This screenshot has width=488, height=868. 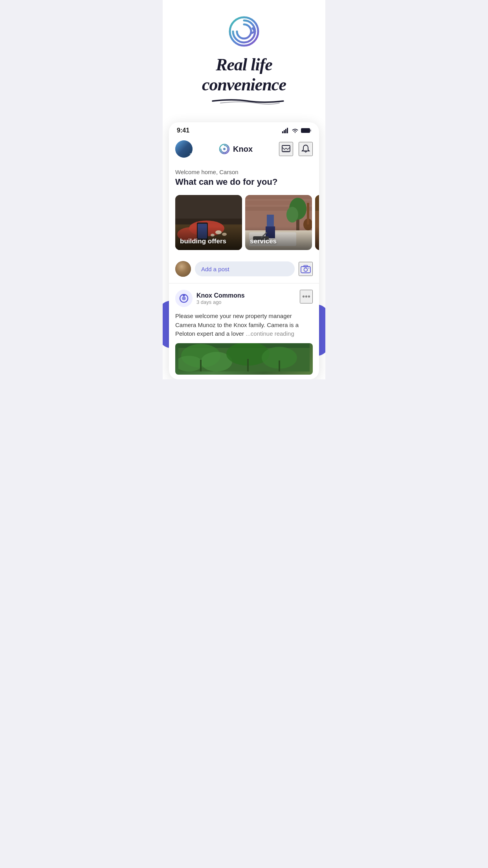 What do you see at coordinates (244, 75) in the screenshot?
I see `hero-title: Real life convenience` at bounding box center [244, 75].